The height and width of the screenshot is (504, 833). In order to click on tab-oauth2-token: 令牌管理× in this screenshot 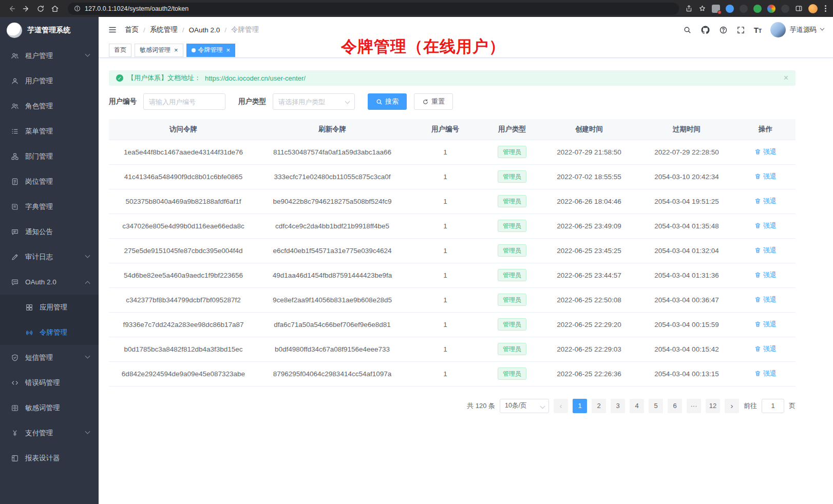, I will do `click(211, 50)`.